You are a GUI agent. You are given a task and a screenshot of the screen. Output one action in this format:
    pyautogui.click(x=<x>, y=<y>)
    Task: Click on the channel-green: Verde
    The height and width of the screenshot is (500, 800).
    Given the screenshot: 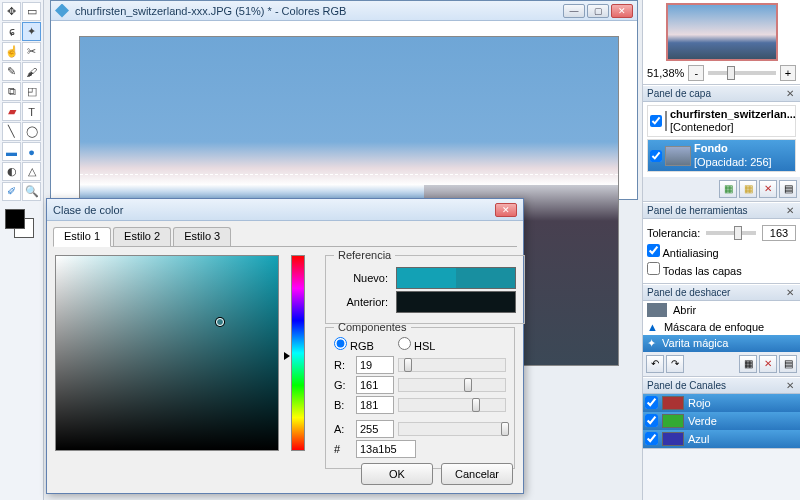 What is the action you would take?
    pyautogui.click(x=722, y=421)
    